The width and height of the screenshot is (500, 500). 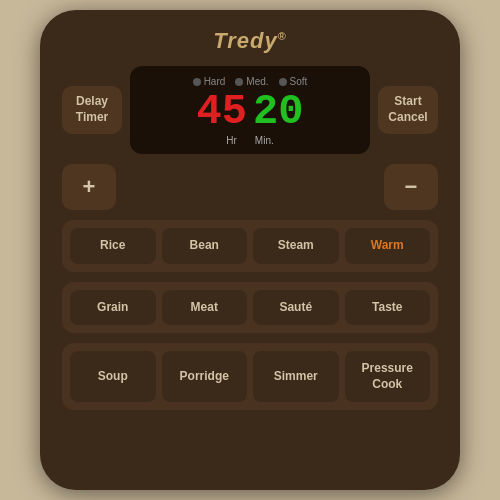 I want to click on start-cancel-button: StartCancel, so click(x=408, y=110).